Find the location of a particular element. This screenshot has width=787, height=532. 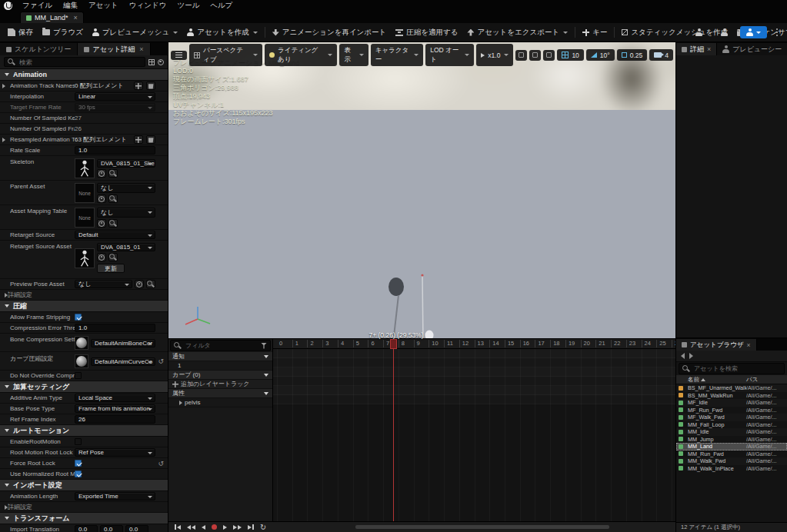

asset-row-mf_run_fwd: MF_Run_Fwd/All/Game/... is located at coordinates (732, 411).